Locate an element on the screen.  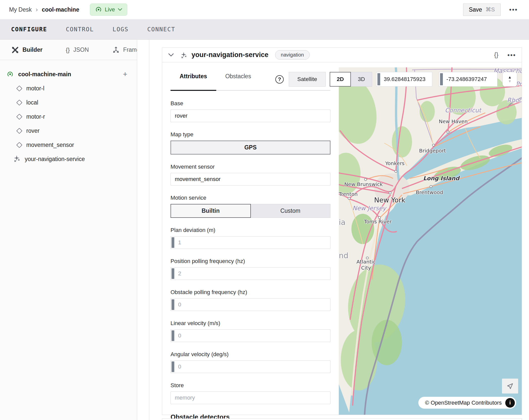
motion-custom-option: Custom is located at coordinates (291, 211).